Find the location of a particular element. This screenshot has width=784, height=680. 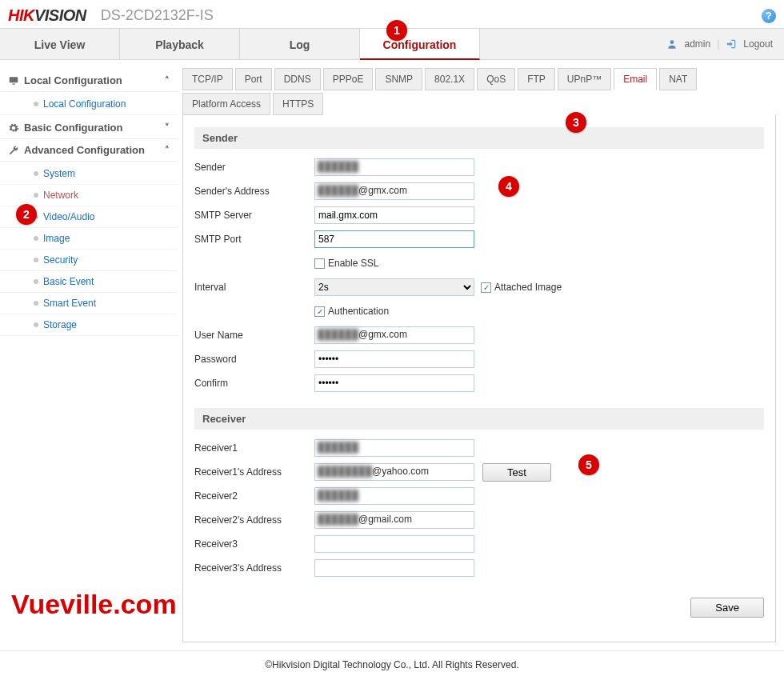

brand-logo: HIKVISION is located at coordinates (47, 16).